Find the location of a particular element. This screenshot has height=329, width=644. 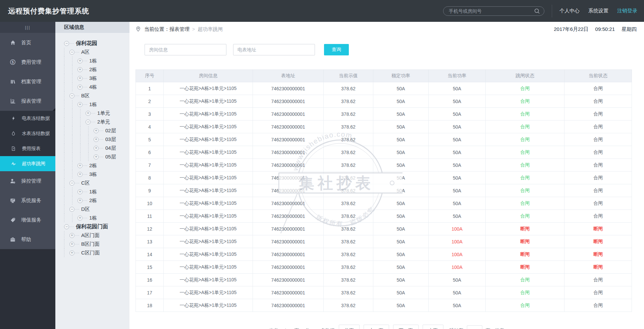

tree-node: +B区门面 is located at coordinates (97, 244).